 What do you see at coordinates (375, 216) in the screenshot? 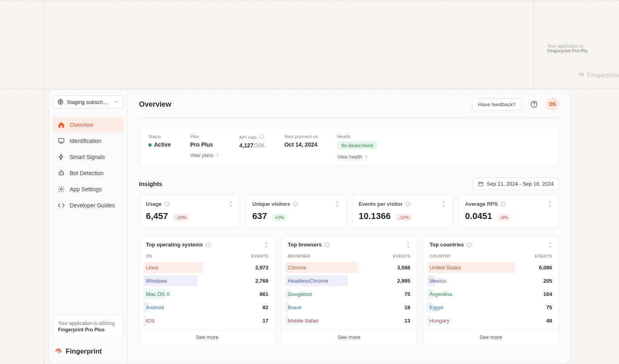
I see `metric-value: 10.1366` at bounding box center [375, 216].